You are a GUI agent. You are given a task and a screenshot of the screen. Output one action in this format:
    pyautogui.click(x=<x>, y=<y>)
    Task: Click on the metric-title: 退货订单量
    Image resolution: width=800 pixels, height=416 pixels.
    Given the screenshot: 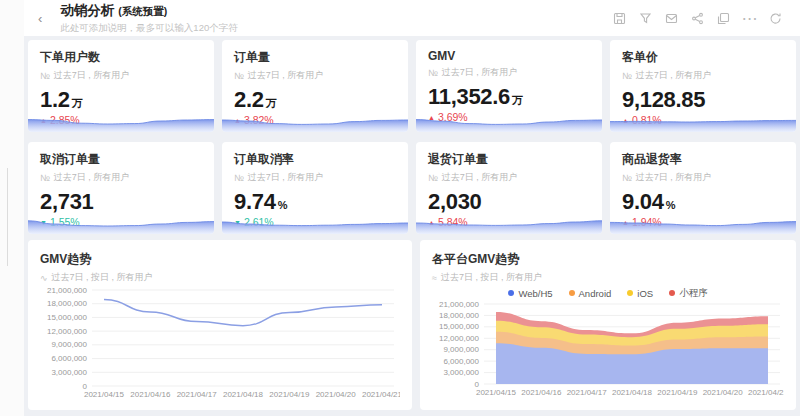 What is the action you would take?
    pyautogui.click(x=509, y=160)
    